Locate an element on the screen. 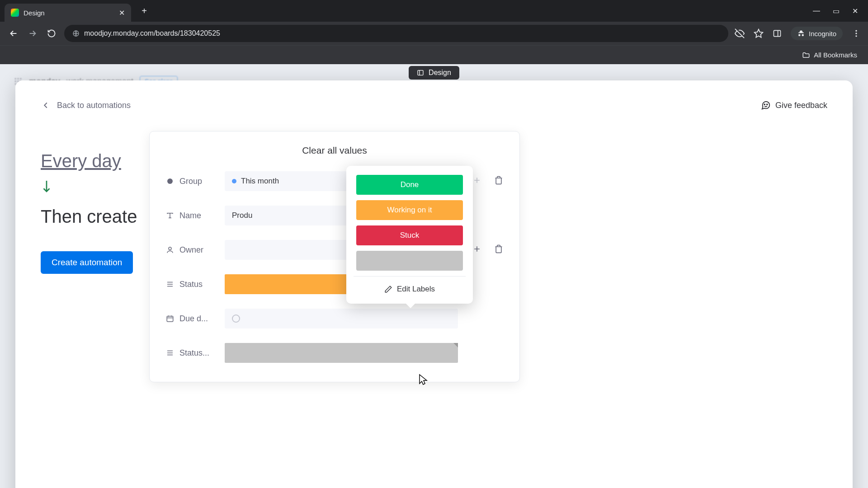  empty-circle-icon is located at coordinates (236, 319).